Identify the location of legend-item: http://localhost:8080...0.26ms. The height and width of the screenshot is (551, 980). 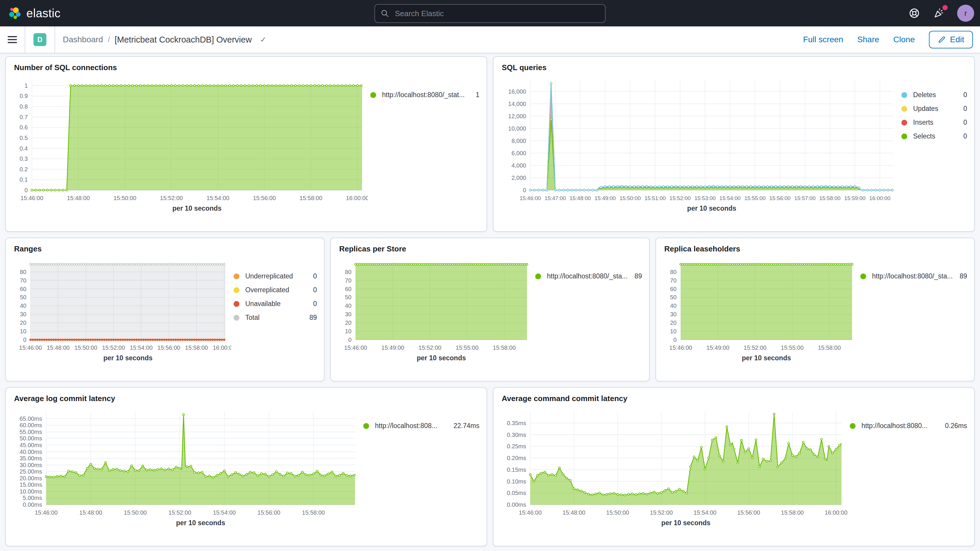
(908, 426).